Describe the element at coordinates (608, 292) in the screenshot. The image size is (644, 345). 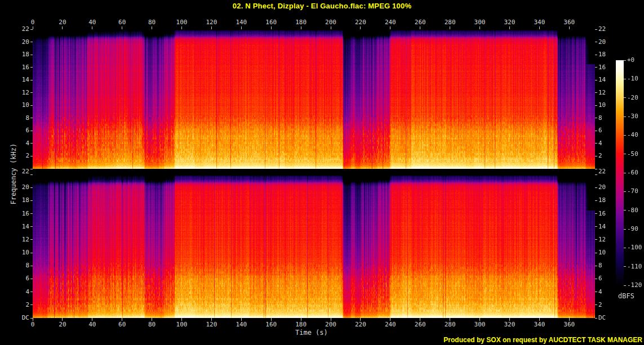
I see `freq-tick-label: 4` at that location.